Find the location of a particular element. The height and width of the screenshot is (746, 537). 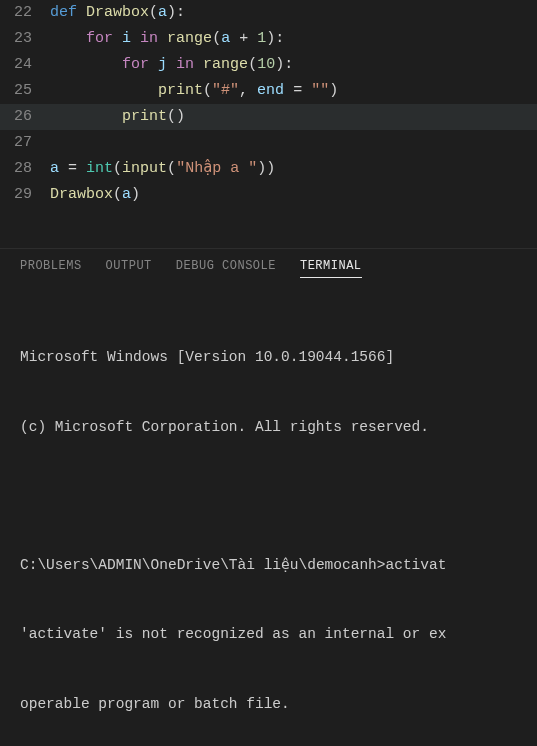

code-content: def Drawbox(a): is located at coordinates (118, 13).